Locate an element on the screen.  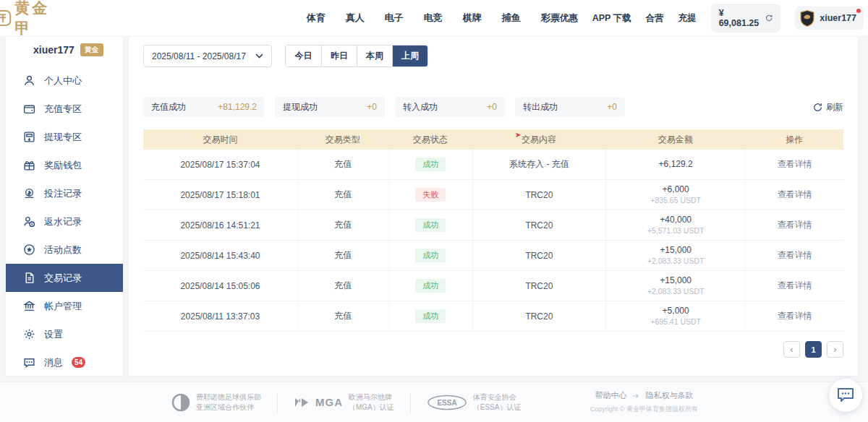
tab-this-week: 本周 is located at coordinates (375, 56).